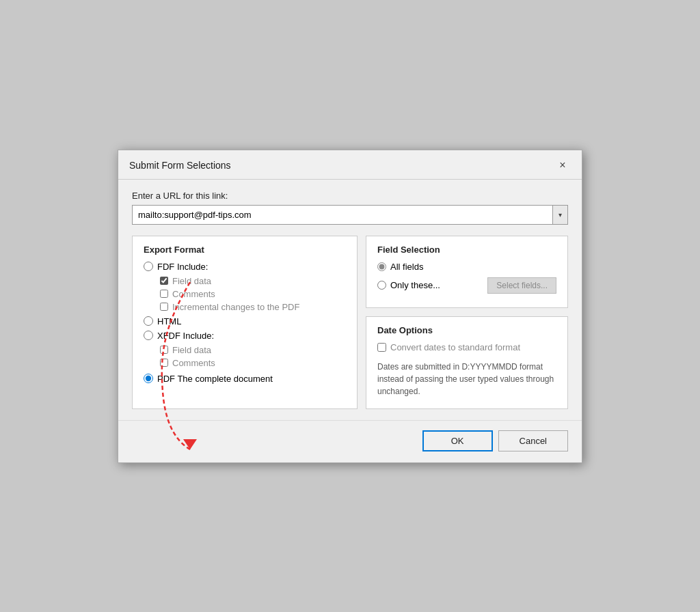 Image resolution: width=700 pixels, height=612 pixels. Describe the element at coordinates (245, 250) in the screenshot. I see `export-format-title: Export Format` at that location.